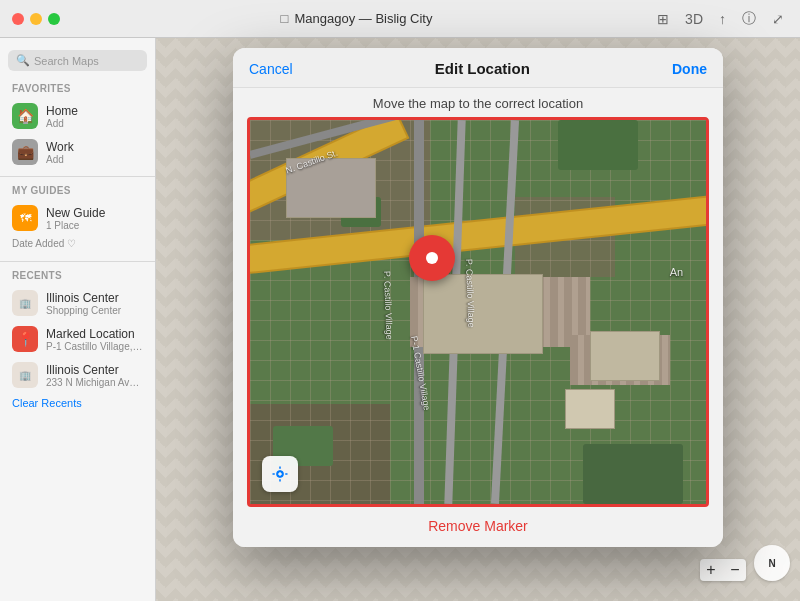 The image size is (800, 601). I want to click on home-sub: Add, so click(94, 124).